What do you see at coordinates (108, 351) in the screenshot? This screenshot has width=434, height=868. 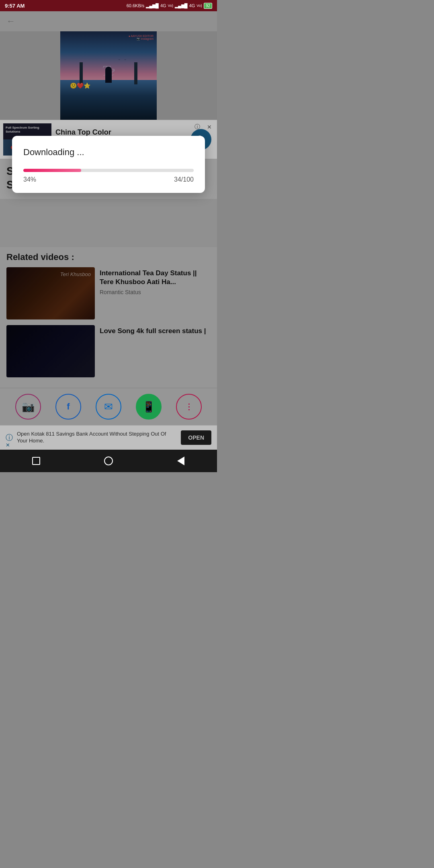 I see `video-item-2: Love Song 4k full screen status |` at bounding box center [108, 351].